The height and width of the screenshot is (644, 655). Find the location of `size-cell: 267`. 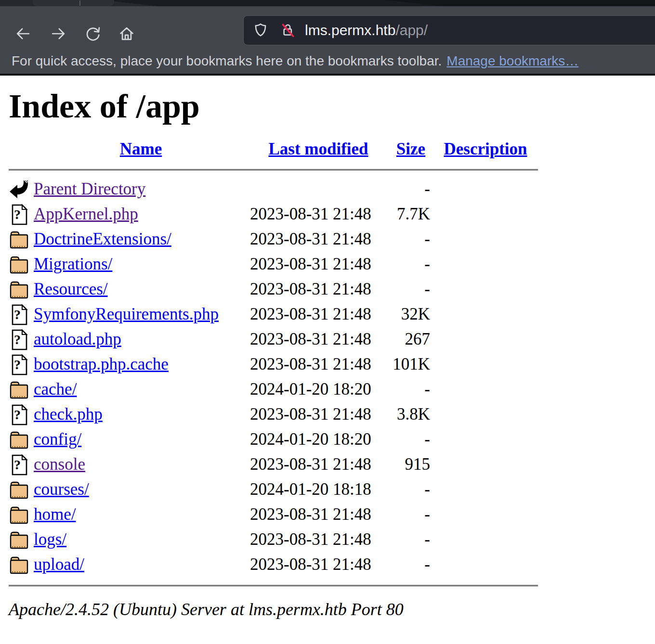

size-cell: 267 is located at coordinates (411, 339).